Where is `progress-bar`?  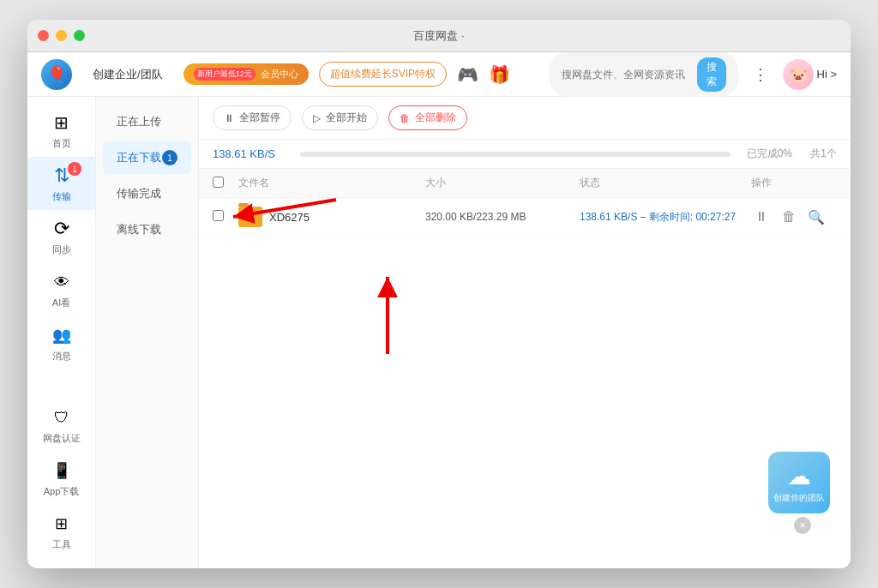
progress-bar is located at coordinates (515, 154).